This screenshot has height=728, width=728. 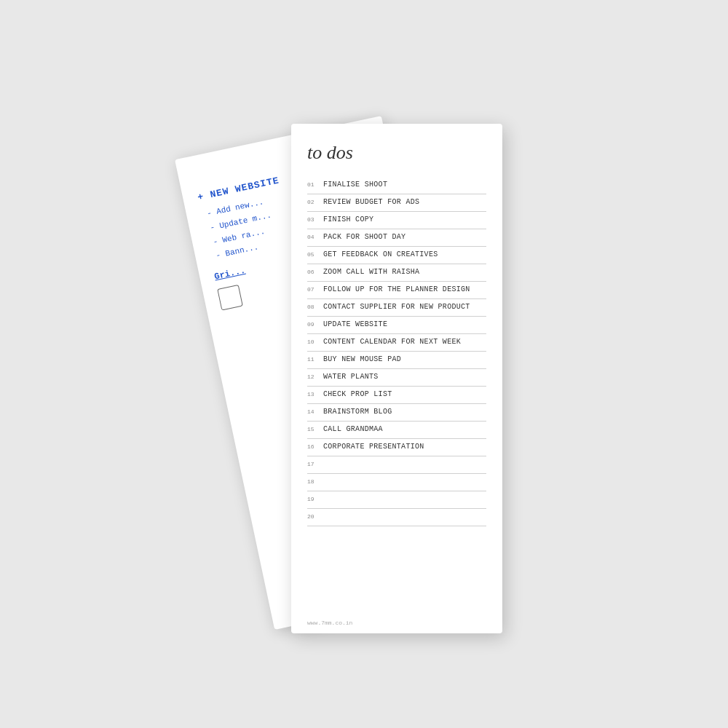 What do you see at coordinates (330, 623) in the screenshot?
I see `website-footer: www.7mm.co.in` at bounding box center [330, 623].